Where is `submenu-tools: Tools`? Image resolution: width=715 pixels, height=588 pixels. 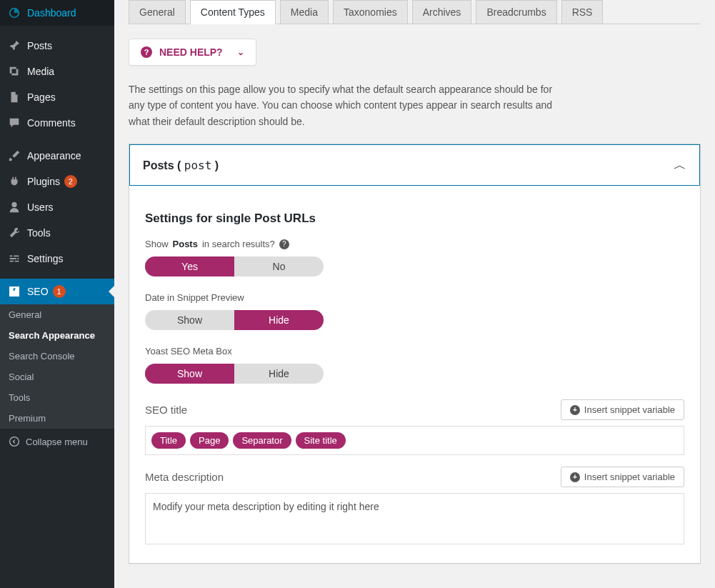 submenu-tools: Tools is located at coordinates (57, 397).